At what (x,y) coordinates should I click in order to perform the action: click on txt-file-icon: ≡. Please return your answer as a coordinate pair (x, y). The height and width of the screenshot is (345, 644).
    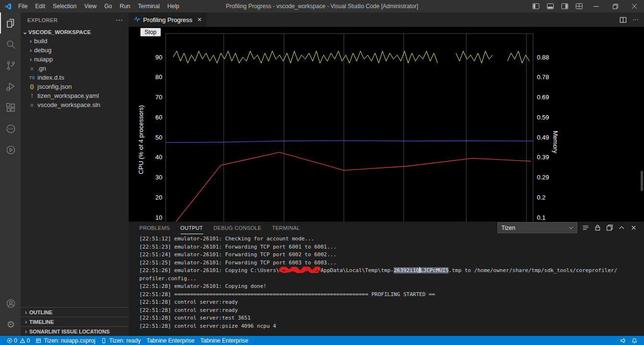
    Looking at the image, I should click on (32, 69).